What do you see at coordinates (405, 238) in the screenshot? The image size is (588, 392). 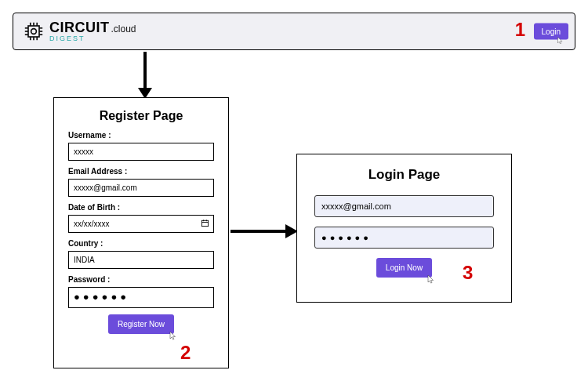 I see `login-password-input: ●●●●●●` at bounding box center [405, 238].